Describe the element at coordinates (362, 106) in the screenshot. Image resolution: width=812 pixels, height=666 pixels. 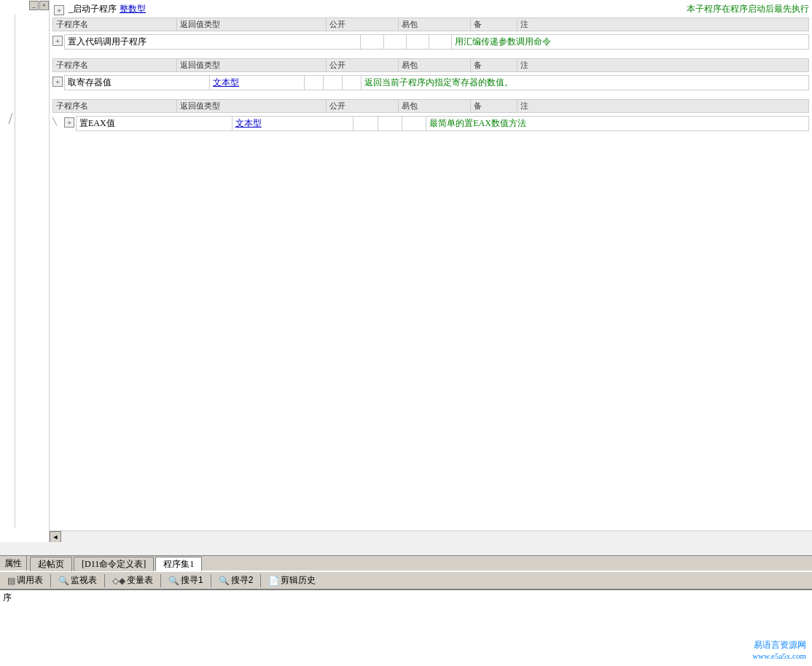
I see `col-header-pub3: 公开` at that location.